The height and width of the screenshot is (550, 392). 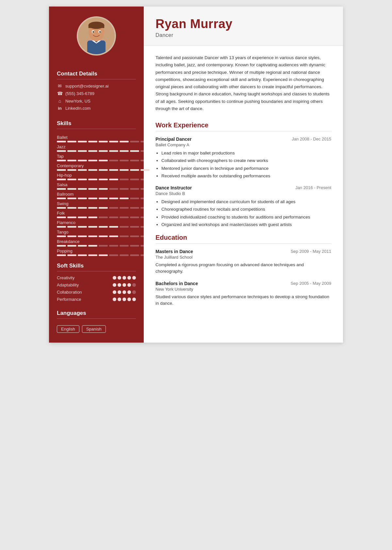 What do you see at coordinates (103, 223) in the screenshot?
I see `skill-label: Flamenco` at bounding box center [103, 223].